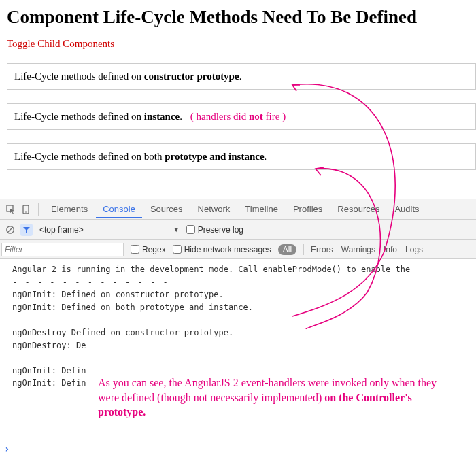 This screenshot has width=476, height=457. Describe the element at coordinates (135, 249) in the screenshot. I see `regex-input` at that location.